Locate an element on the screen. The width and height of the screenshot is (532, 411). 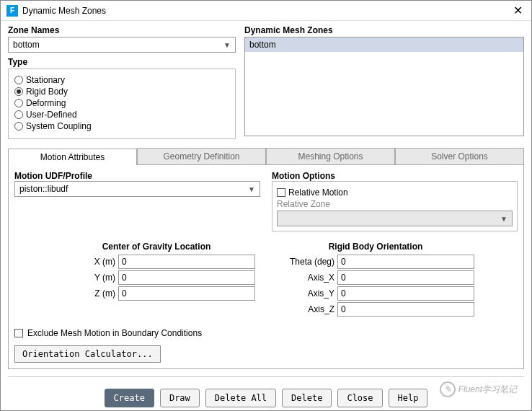
button-row: Create Draw Delete All Delete Close Help is located at coordinates (266, 398).